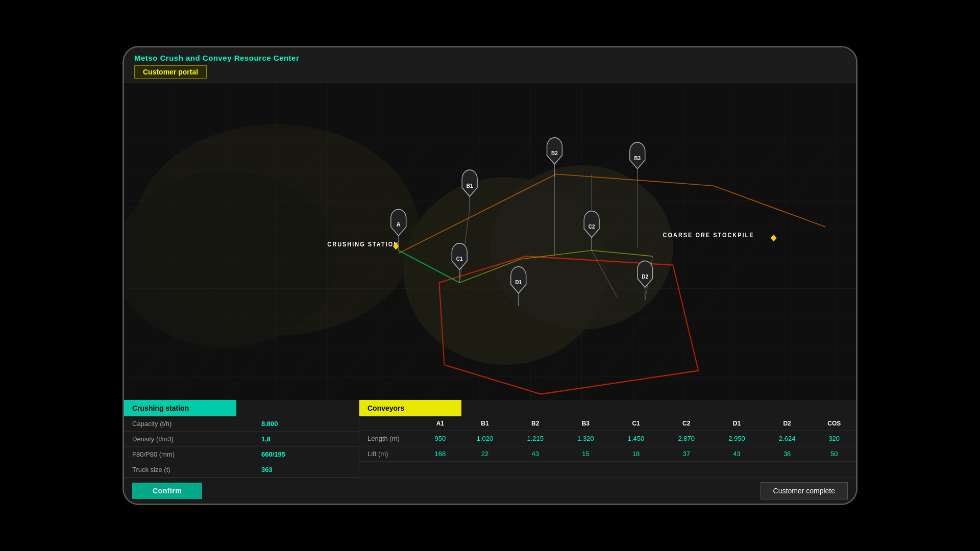  What do you see at coordinates (241, 424) in the screenshot?
I see `crushing-data-row: Capacity (t/h) 8.800` at bounding box center [241, 424].